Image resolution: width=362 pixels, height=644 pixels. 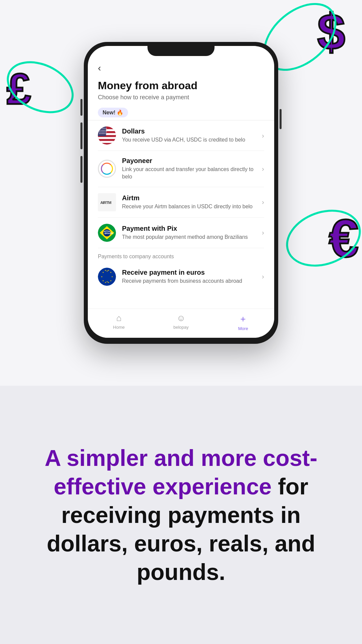 What do you see at coordinates (181, 323) in the screenshot?
I see `bottom-nav: ⌂ Home ☺ belopay ＋ More` at bounding box center [181, 323].